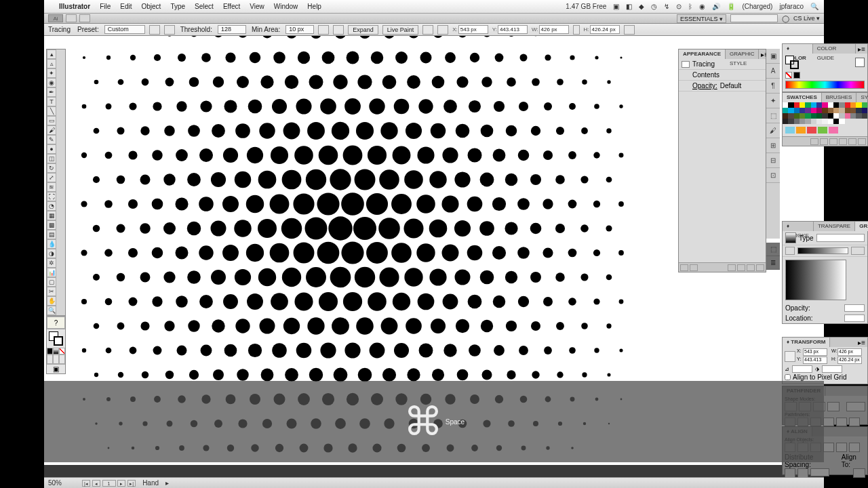 The width and height of the screenshot is (868, 488). Describe the element at coordinates (642, 7) in the screenshot. I see `menuextra-icon: ◆` at that location.